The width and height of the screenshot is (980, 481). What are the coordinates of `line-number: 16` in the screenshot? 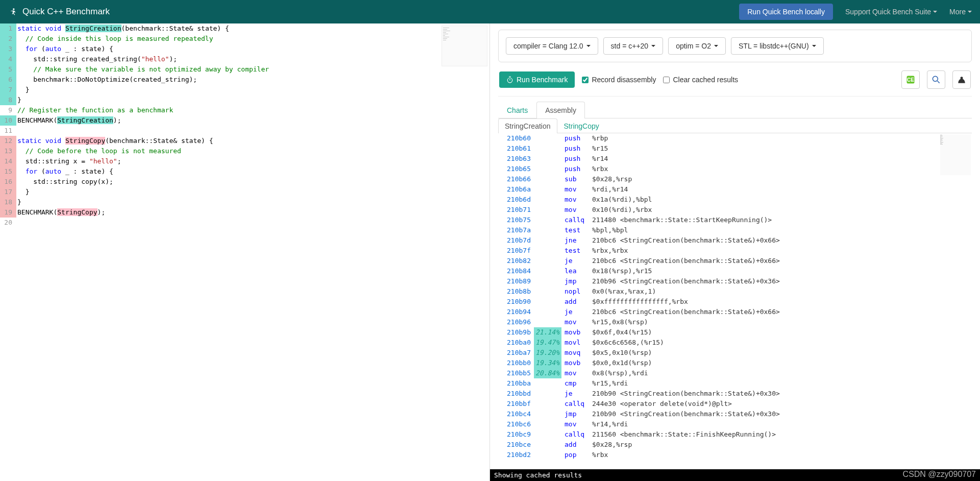 It's located at (8, 182).